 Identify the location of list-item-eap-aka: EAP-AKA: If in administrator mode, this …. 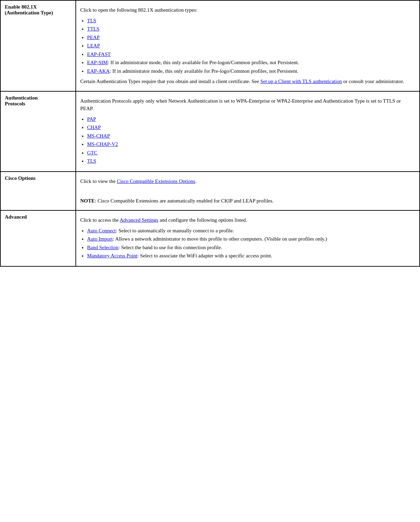
(251, 71).